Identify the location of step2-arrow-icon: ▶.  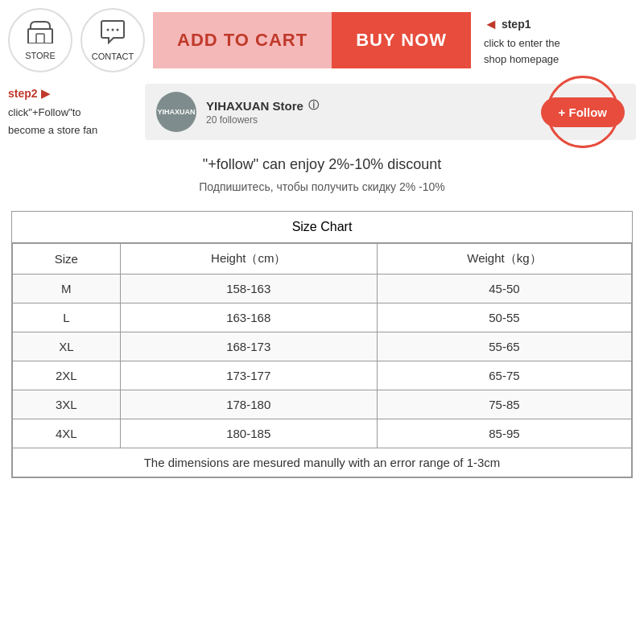
(45, 94).